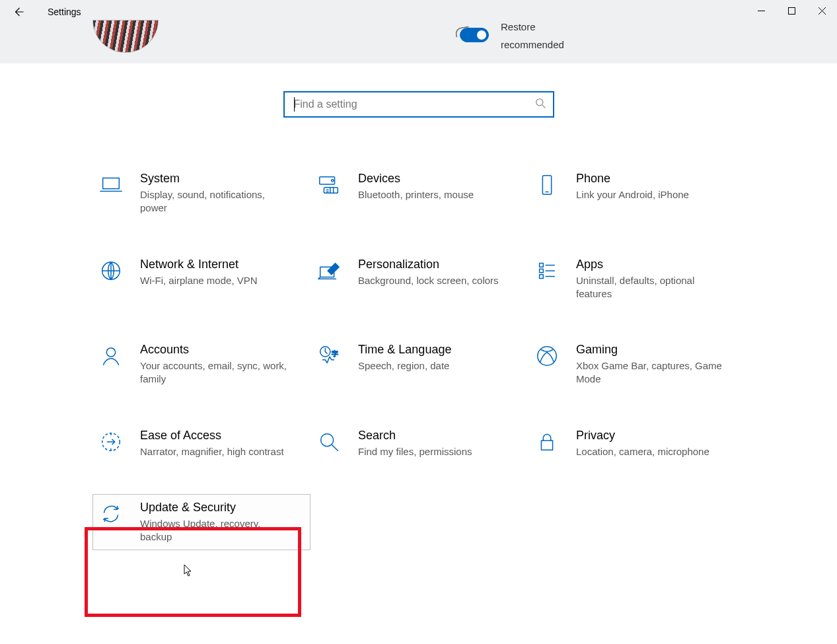 Image resolution: width=837 pixels, height=644 pixels. What do you see at coordinates (532, 26) in the screenshot?
I see `restore-line1: Restore` at bounding box center [532, 26].